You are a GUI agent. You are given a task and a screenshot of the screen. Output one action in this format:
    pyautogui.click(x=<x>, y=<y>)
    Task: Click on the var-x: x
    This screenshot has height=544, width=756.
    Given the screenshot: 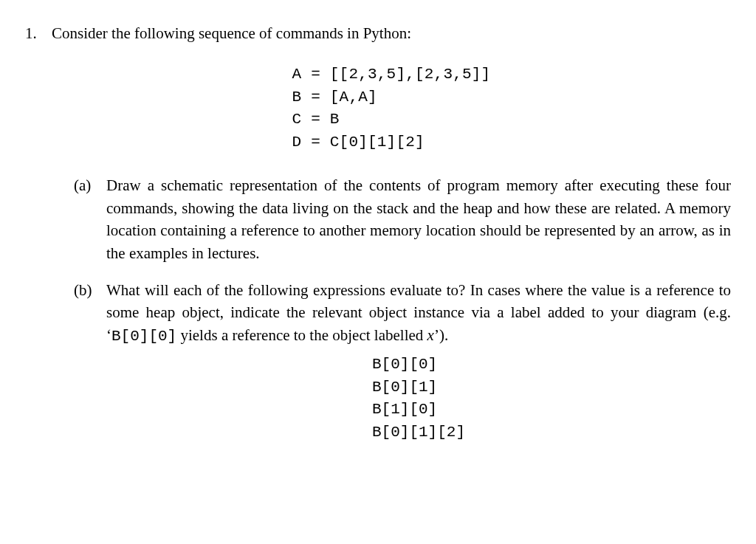 What is the action you would take?
    pyautogui.click(x=431, y=335)
    